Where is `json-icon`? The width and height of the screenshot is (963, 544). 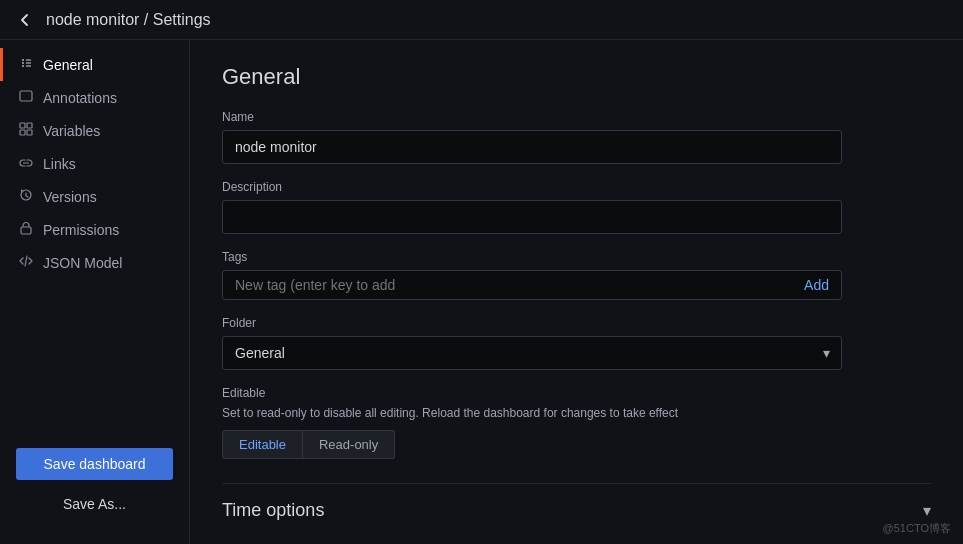 json-icon is located at coordinates (26, 262).